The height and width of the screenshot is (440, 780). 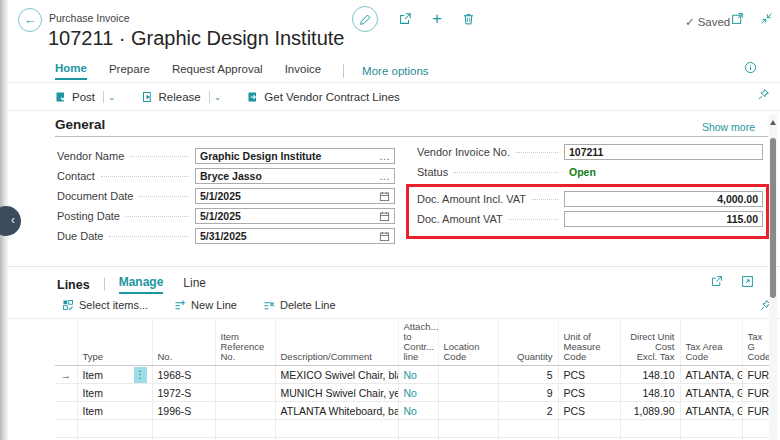 I want to click on lines-tab-manage: Manage, so click(x=142, y=284).